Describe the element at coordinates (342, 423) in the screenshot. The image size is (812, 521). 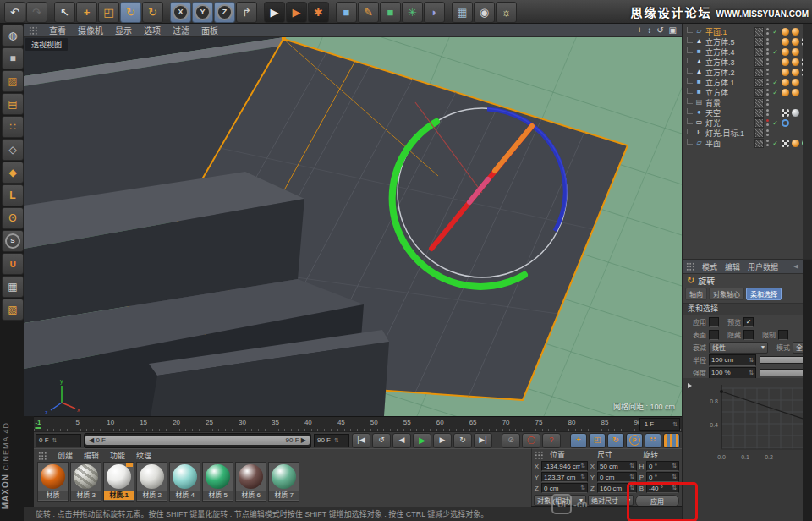
I see `timeline-tick-45: 45` at that location.